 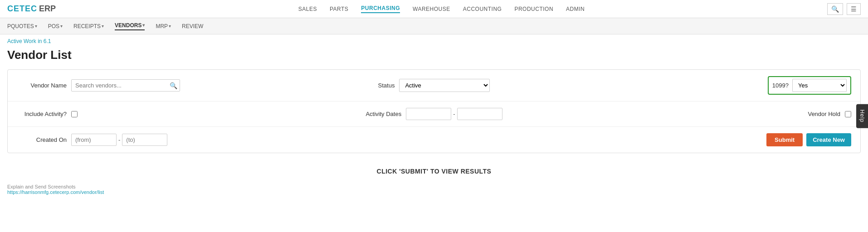 I want to click on create-new-button: Create New, so click(x=829, y=140).